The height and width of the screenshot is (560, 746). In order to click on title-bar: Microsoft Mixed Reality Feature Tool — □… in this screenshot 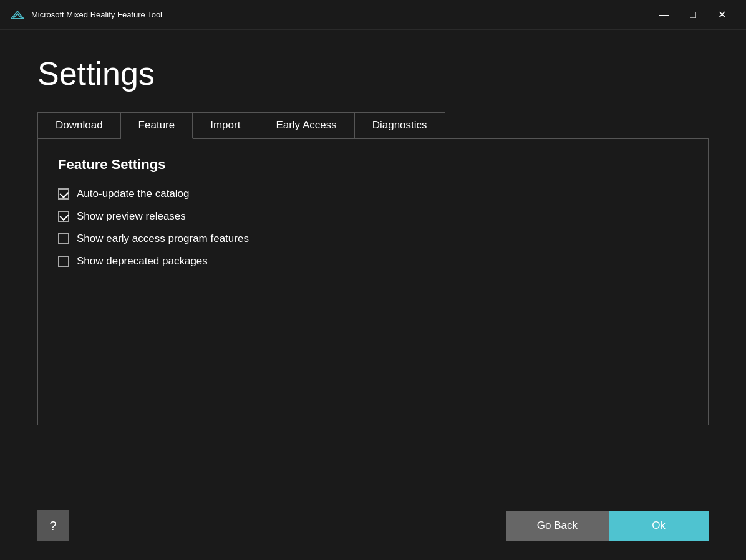, I will do `click(373, 15)`.